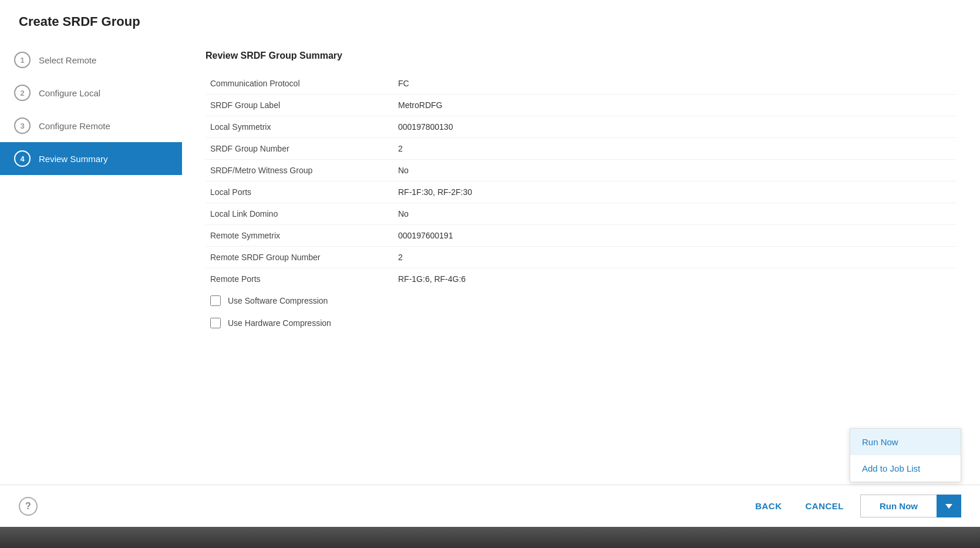 The width and height of the screenshot is (980, 548). What do you see at coordinates (299, 149) in the screenshot?
I see `row-label-3: SRDF Group Number` at bounding box center [299, 149].